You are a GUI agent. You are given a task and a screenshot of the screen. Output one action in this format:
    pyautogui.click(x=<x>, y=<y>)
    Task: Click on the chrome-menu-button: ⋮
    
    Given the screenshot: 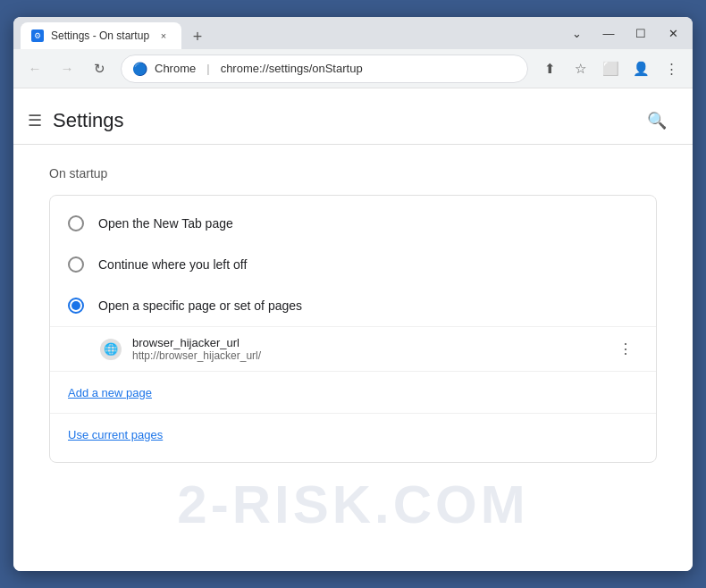 What is the action you would take?
    pyautogui.click(x=671, y=69)
    